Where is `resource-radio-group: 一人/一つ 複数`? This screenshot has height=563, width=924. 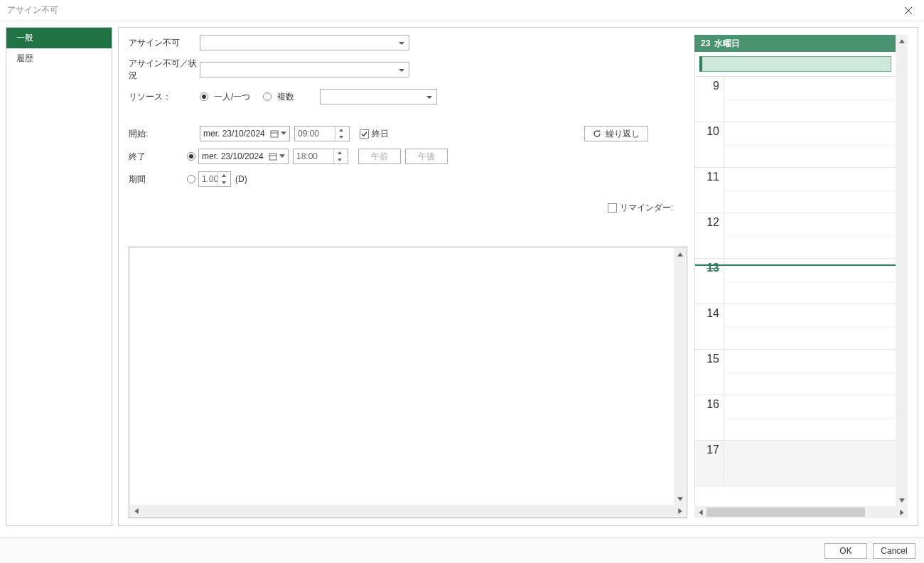
resource-radio-group: 一人/一つ 複数 is located at coordinates (252, 97).